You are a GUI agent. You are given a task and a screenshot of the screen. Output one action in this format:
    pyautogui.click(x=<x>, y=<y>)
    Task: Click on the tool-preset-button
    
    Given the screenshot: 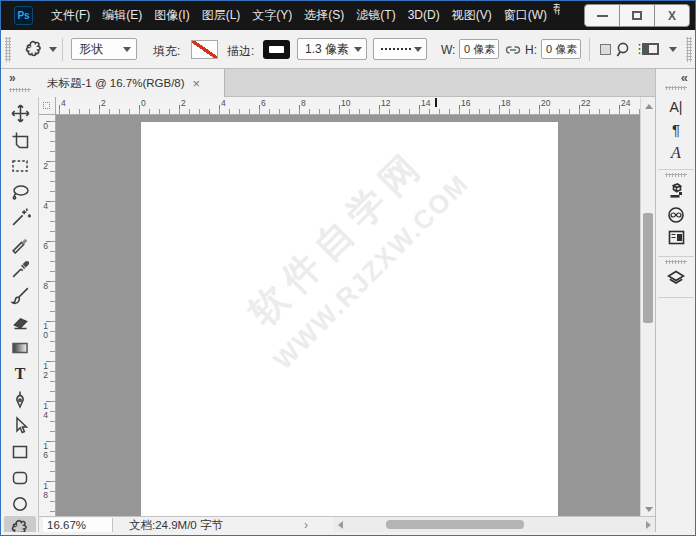 What is the action you would take?
    pyautogui.click(x=34, y=52)
    